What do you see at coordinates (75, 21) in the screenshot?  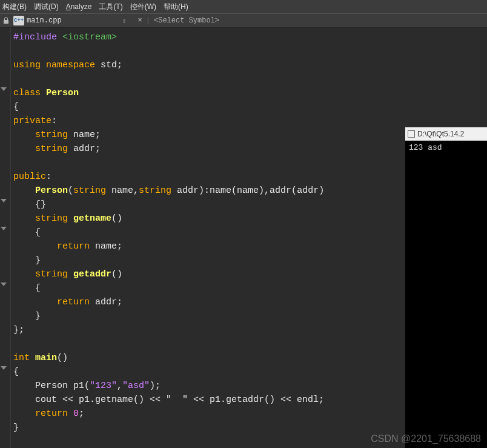 I see `filename-label: main.cpp` at bounding box center [75, 21].